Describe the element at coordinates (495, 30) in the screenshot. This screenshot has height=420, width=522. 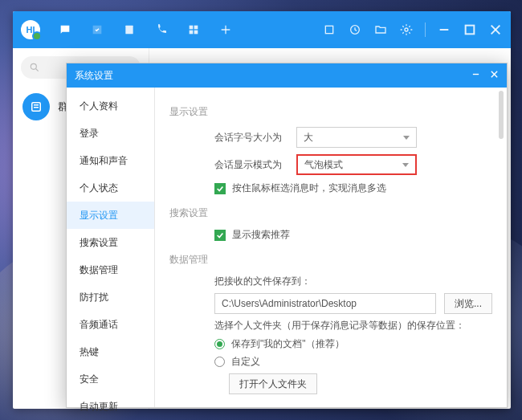
I see `close-icon` at that location.